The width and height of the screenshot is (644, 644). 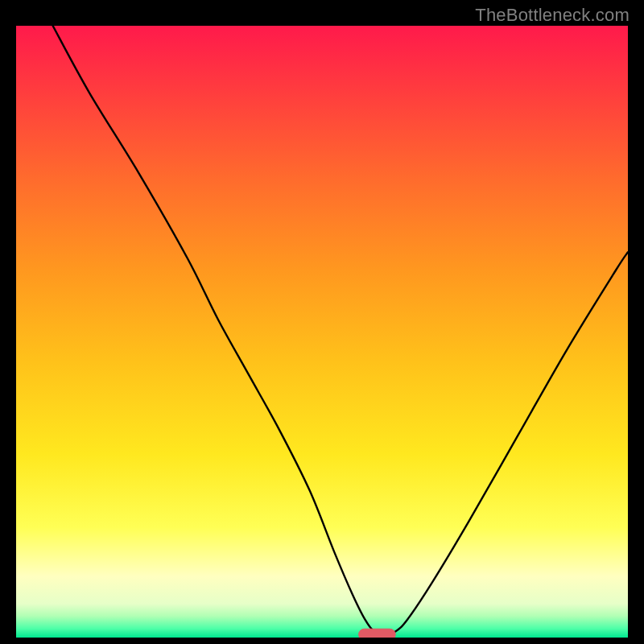 What do you see at coordinates (378, 633) in the screenshot?
I see `optimal-marker` at bounding box center [378, 633].